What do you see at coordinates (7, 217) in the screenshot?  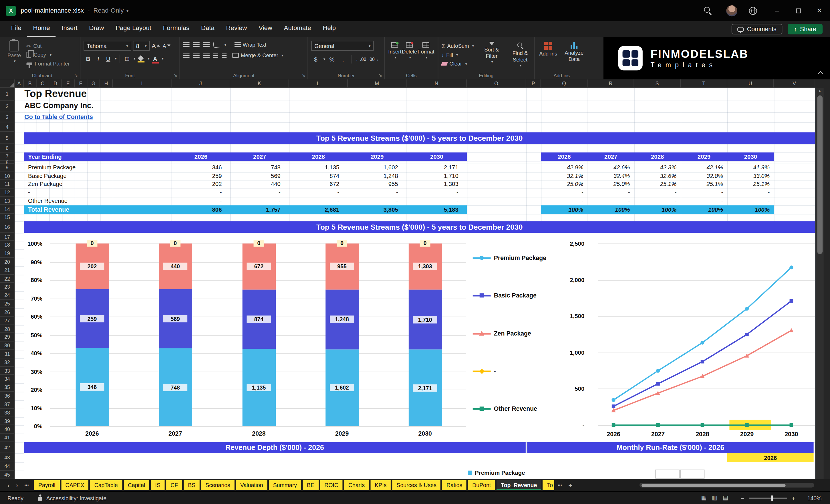 I see `row-header-15: 15` at bounding box center [7, 217].